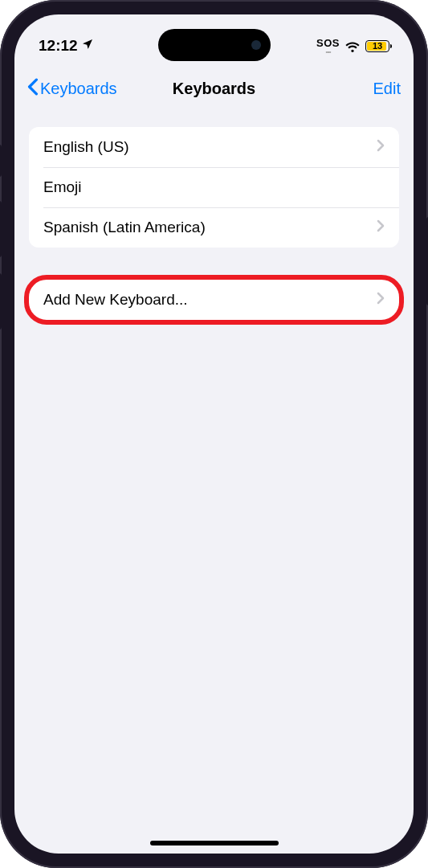 This screenshot has height=868, width=428. I want to click on keyboard-item-spanish: Spanish (Latin America), so click(214, 227).